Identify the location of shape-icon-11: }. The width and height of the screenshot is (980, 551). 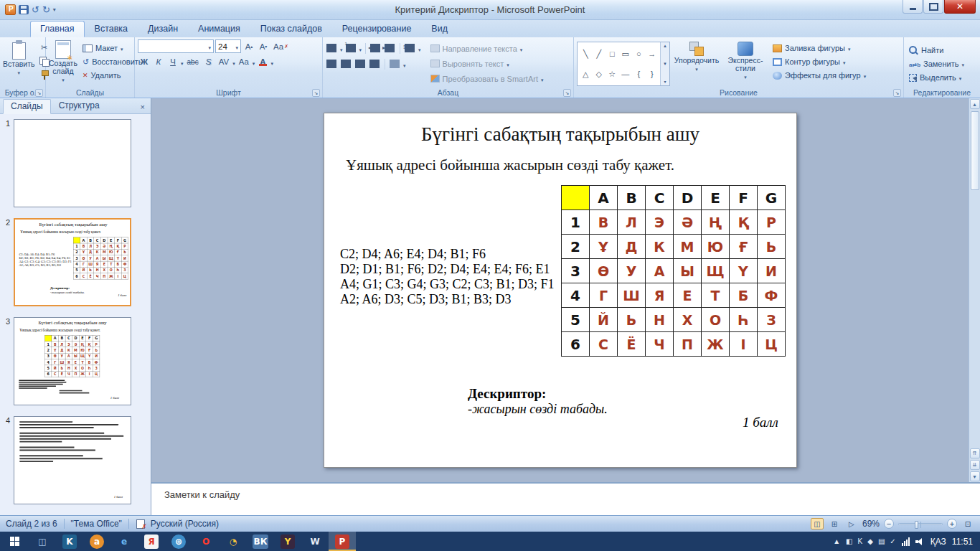
(652, 74).